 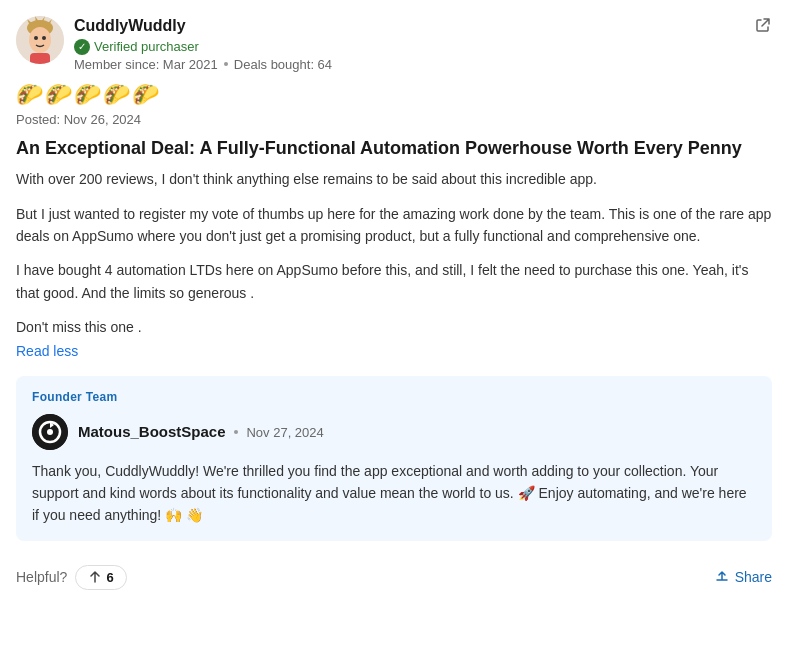 What do you see at coordinates (38, 120) in the screenshot?
I see `posted-label: Posted:` at bounding box center [38, 120].